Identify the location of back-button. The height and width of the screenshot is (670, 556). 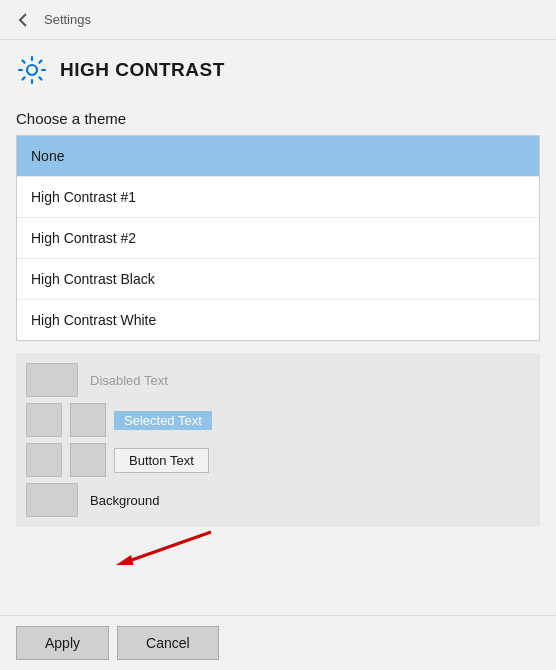
(24, 20).